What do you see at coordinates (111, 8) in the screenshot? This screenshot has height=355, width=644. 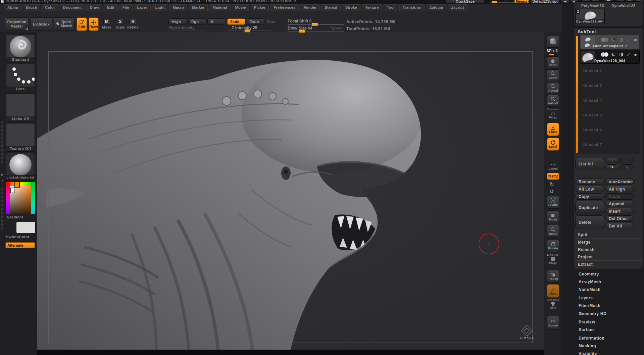 I see `menu-edit: Edit` at bounding box center [111, 8].